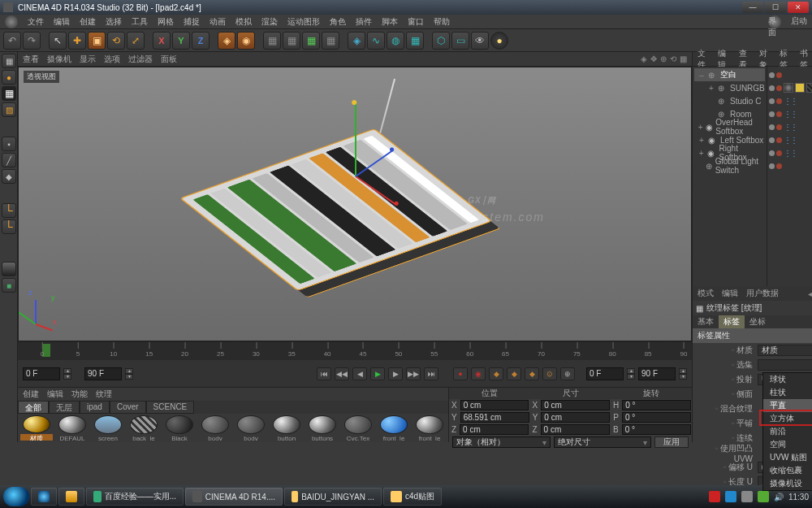 This screenshot has width=812, height=508. I want to click on lasttool-button, so click(136, 41).